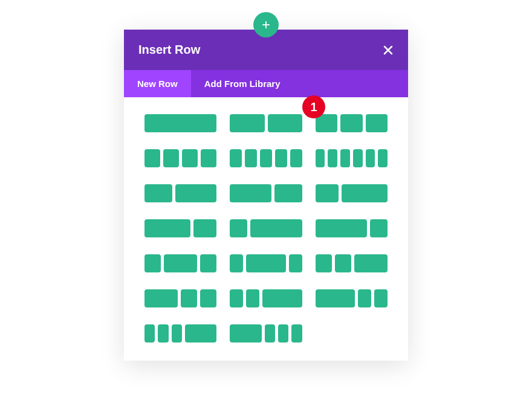 The height and width of the screenshot is (415, 532). What do you see at coordinates (266, 158) in the screenshot?
I see `layout-fifths` at bounding box center [266, 158].